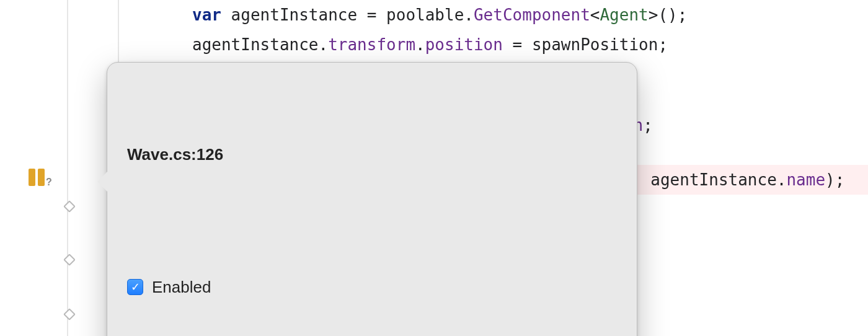 The height and width of the screenshot is (336, 868). What do you see at coordinates (49, 182) in the screenshot?
I see `question-mark-icon: ?` at bounding box center [49, 182].